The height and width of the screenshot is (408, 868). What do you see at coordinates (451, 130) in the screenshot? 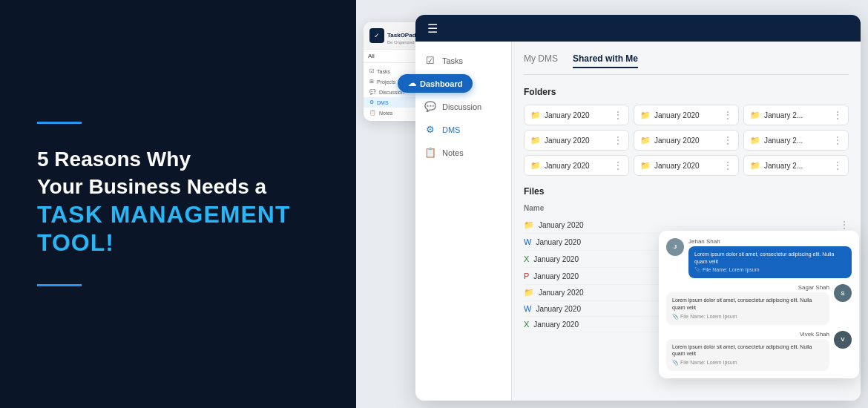
I see `dms-label: DMS` at bounding box center [451, 130].